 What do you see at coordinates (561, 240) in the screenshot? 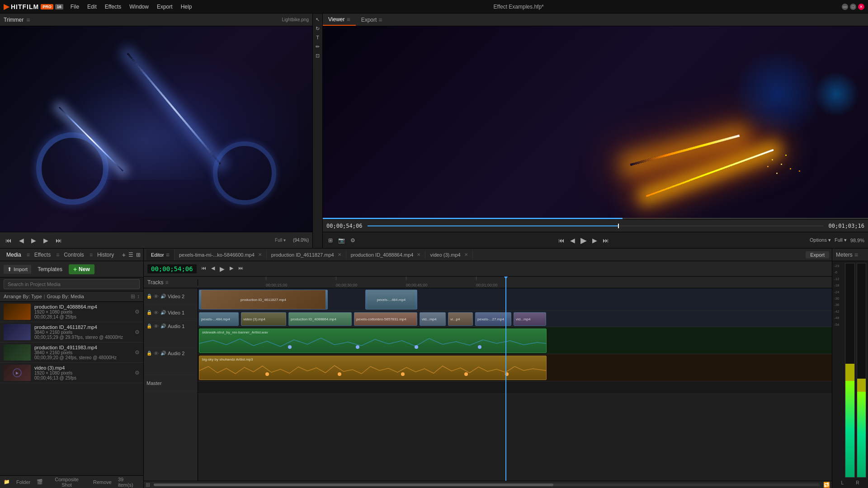
I see `viewer-rewind: ⏮` at bounding box center [561, 240].